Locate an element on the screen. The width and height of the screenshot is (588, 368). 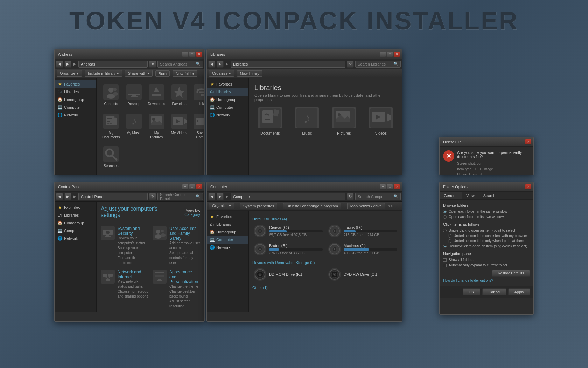
file-downloads: Downloads is located at coordinates (157, 95).